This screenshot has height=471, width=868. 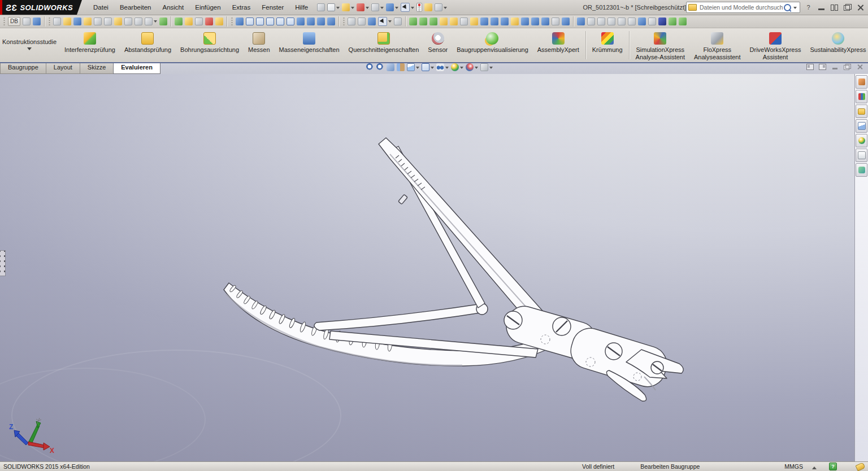 I want to click on point-icon, so click(x=484, y=21).